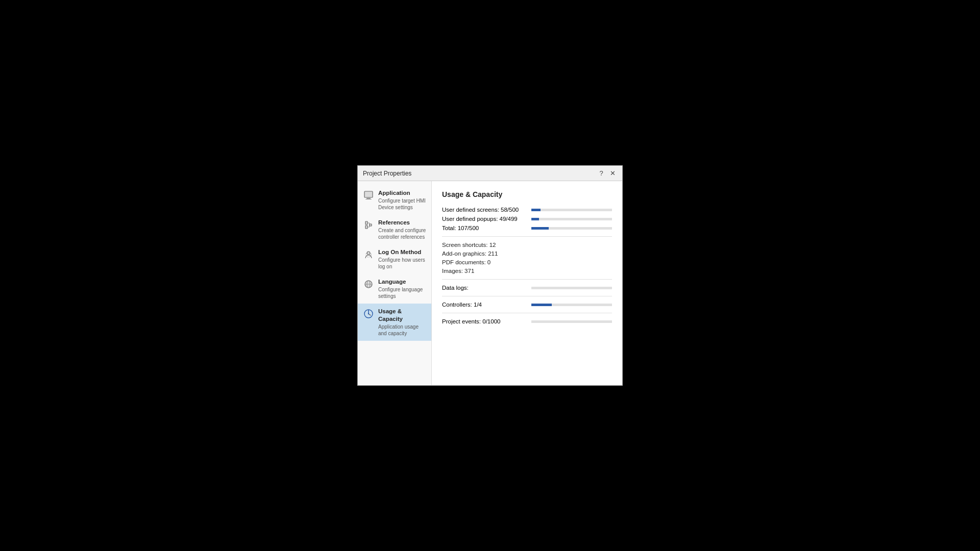 The width and height of the screenshot is (980, 551). I want to click on screens-label: User defined screens: 58/500, so click(487, 210).